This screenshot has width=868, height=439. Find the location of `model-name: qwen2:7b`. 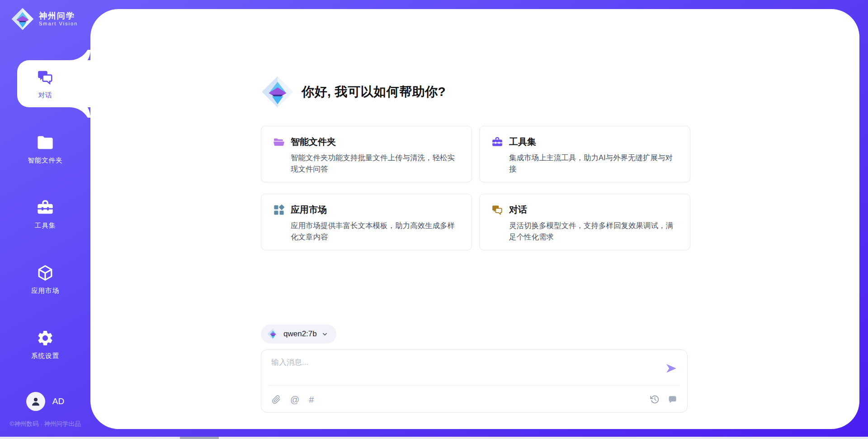

model-name: qwen2:7b is located at coordinates (300, 334).